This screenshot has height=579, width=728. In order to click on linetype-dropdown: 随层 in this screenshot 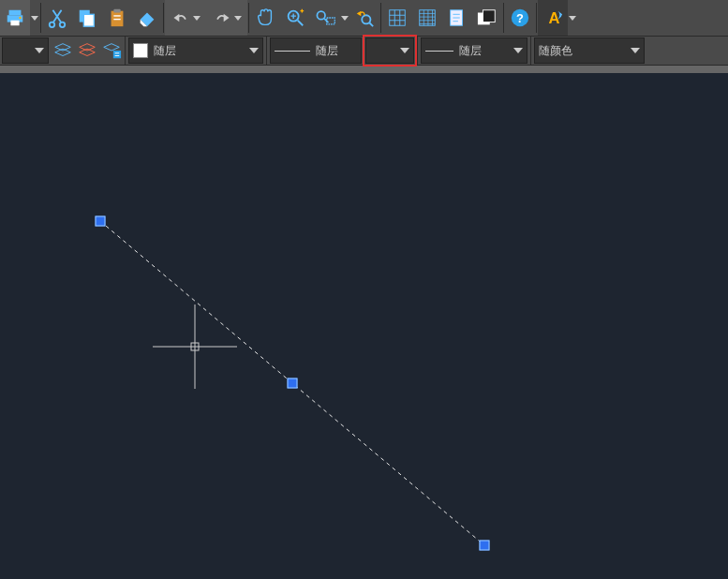, I will do `click(316, 51)`.